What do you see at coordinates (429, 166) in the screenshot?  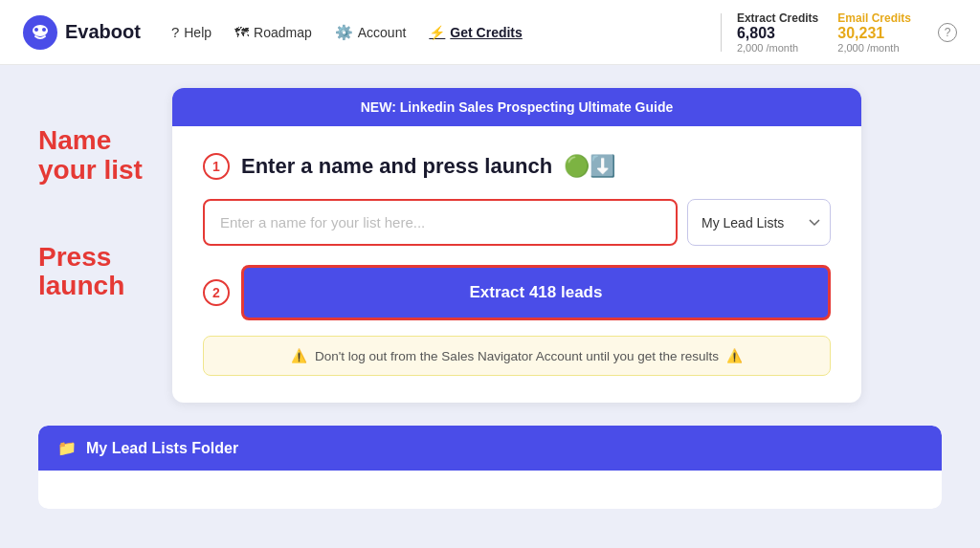 I see `step1-title: Enter a name and press launch 🟢⬇️` at bounding box center [429, 166].